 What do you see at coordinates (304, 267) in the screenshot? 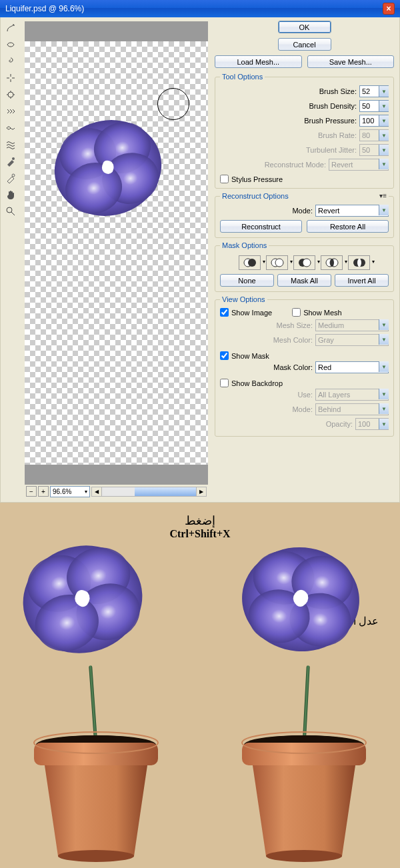
I see `mask-options-group: Mask Options None Mask All Invert All` at bounding box center [304, 267].